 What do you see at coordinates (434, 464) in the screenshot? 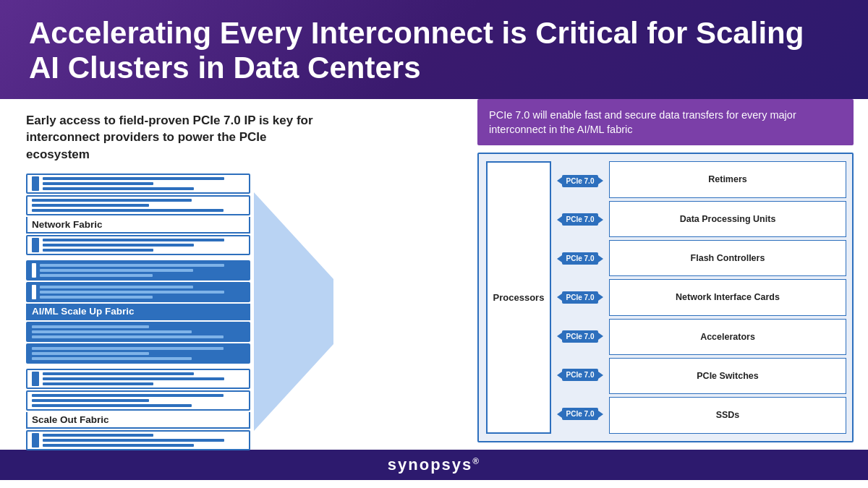
I see `logo-text: SYNOPSYS®` at bounding box center [434, 464].